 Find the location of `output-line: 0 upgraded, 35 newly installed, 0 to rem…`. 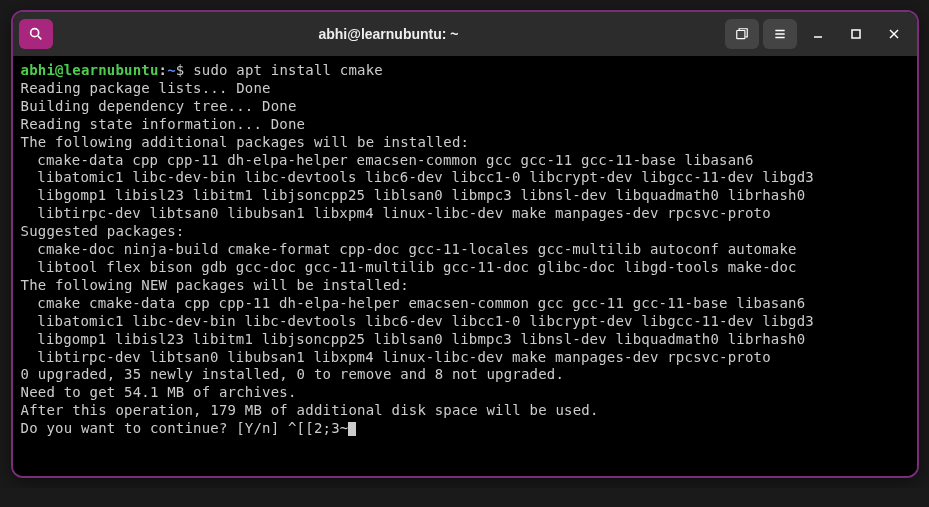

output-line: 0 upgraded, 35 newly installed, 0 to rem… is located at coordinates (465, 375).